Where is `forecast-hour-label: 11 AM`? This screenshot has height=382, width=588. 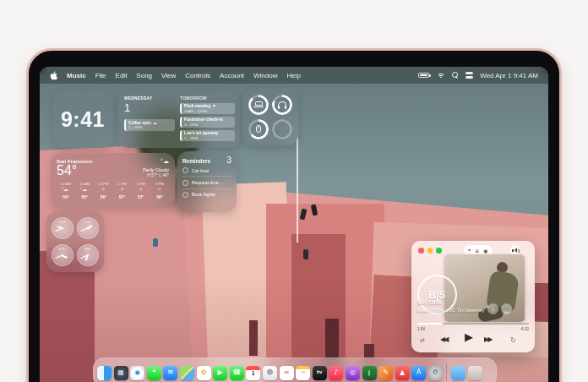
forecast-hour-label: 11 AM is located at coordinates (84, 184).